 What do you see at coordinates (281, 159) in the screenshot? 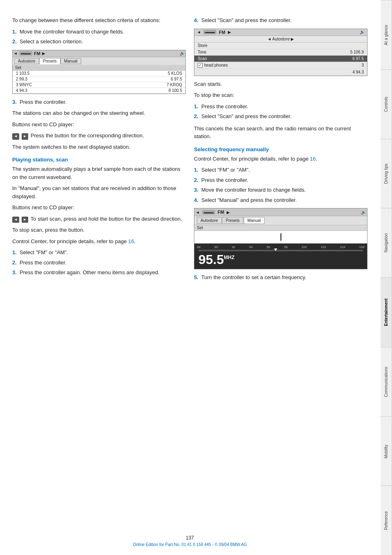
I see `manual-control-center-ref: Control Center, for principle details, r…` at bounding box center [281, 159].